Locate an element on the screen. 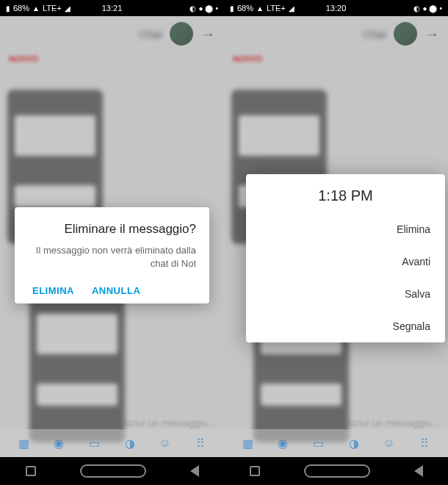 This screenshot has height=485, width=448. status-bar: ▮ 68% ▲ LTE+ ◢ 13:21 ◐ ● ⬤ • is located at coordinates (112, 8).